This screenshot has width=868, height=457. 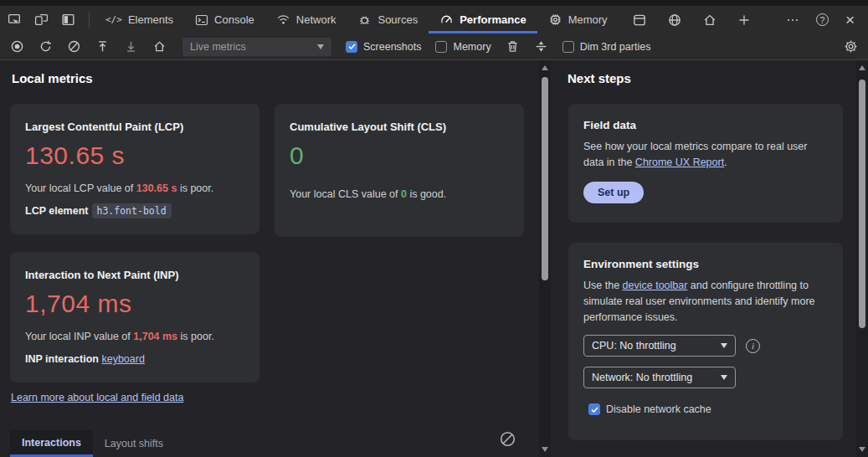 I want to click on next-steps-heading: Next steps, so click(x=599, y=79).